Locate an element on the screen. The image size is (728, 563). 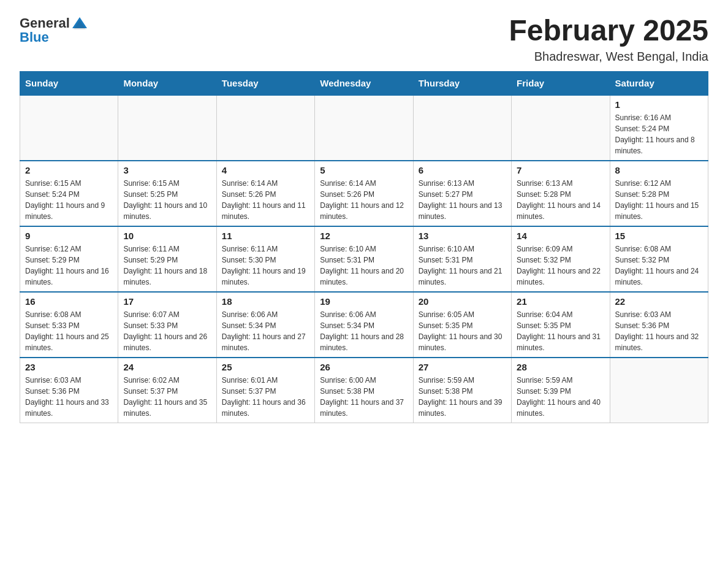
calendar-header-monday: Monday is located at coordinates (167, 83).